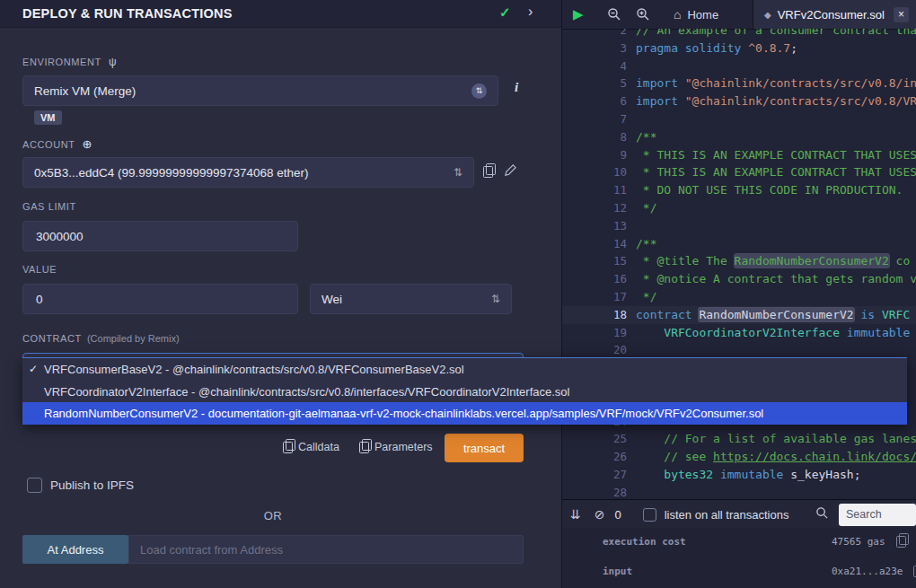 Image resolution: width=916 pixels, height=588 pixels. I want to click on code-line: 27 bytes32 immutable s_keyHash;, so click(739, 475).